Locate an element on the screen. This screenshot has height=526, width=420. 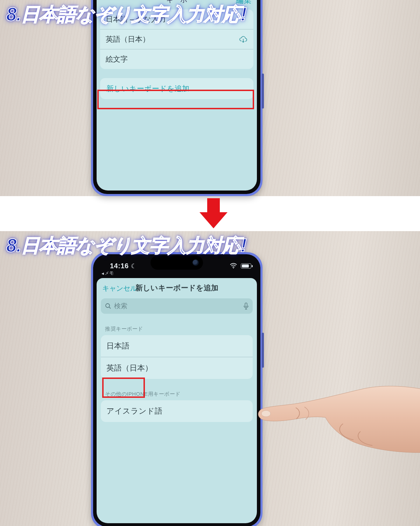
nav-bar: キーボ 編集 is located at coordinates (177, 4).